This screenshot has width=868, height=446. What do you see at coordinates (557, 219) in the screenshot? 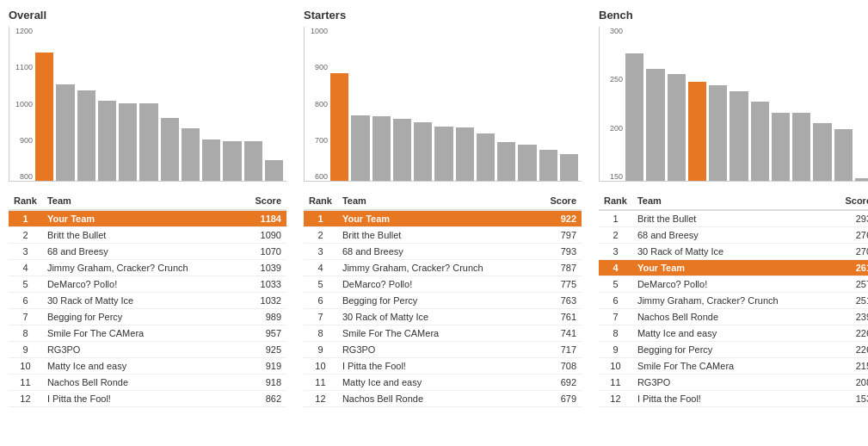
I see `score-cell: 922` at bounding box center [557, 219].